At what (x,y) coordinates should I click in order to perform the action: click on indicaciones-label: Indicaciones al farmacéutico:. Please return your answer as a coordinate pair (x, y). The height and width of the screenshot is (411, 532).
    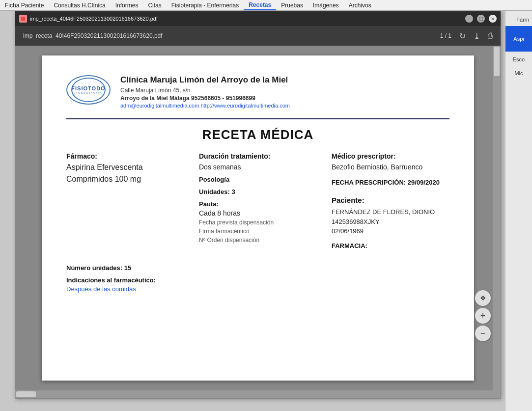
    Looking at the image, I should click on (140, 280).